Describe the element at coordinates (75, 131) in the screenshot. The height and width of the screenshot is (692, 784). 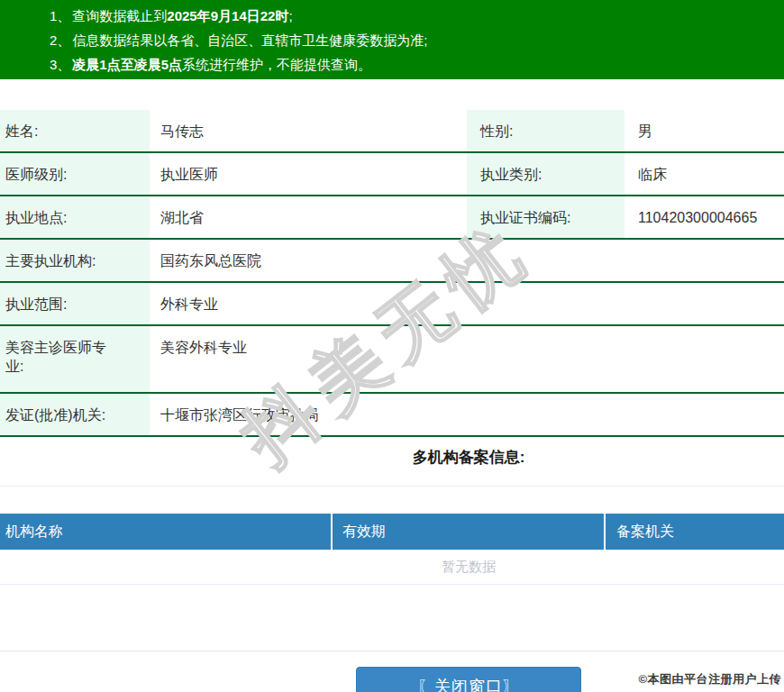
I see `field-label-name: 姓名:` at that location.